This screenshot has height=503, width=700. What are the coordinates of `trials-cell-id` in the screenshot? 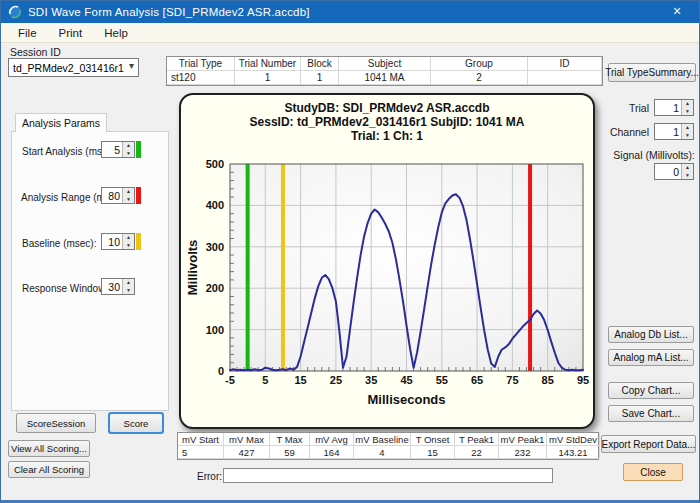 It's located at (565, 78).